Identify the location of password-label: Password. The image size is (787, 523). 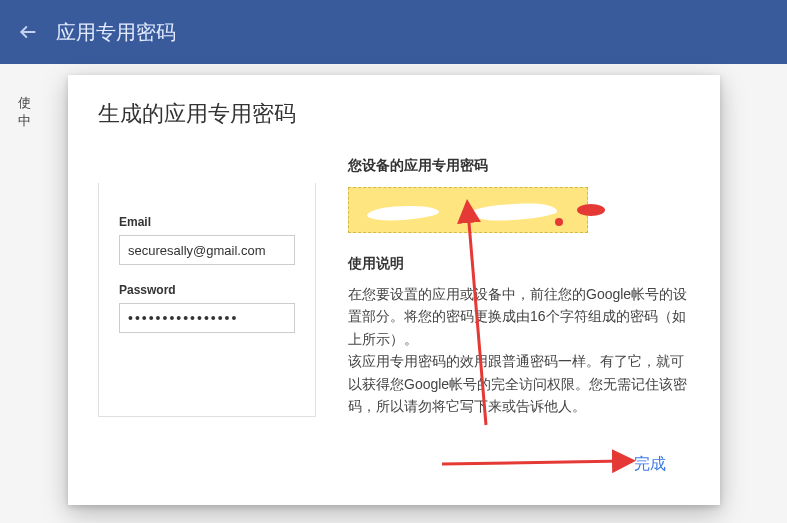
(207, 290).